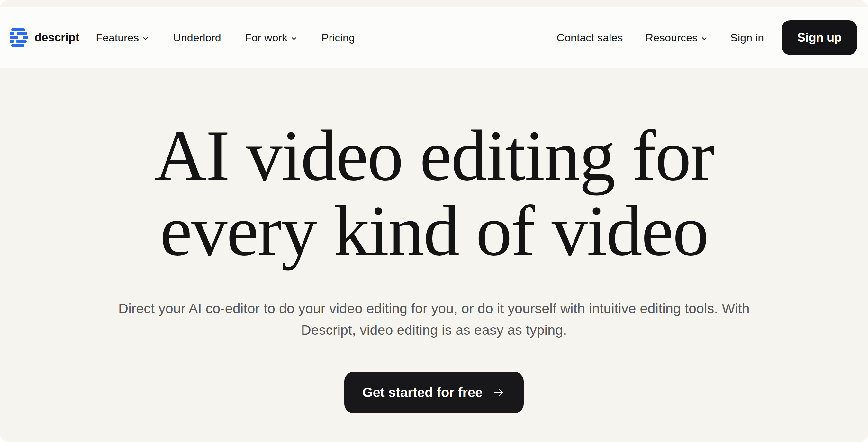 This screenshot has height=442, width=868. Describe the element at coordinates (197, 38) in the screenshot. I see `nav-item-label: Underlord` at that location.